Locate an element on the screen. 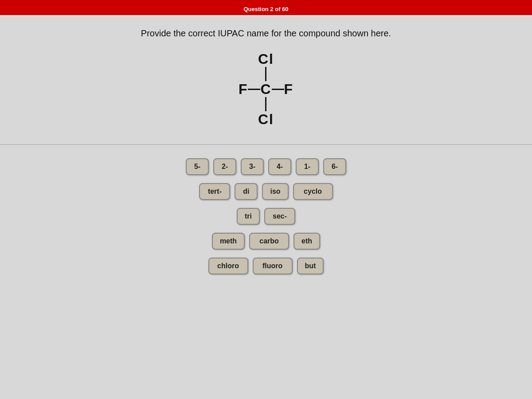  top-atom-row: Cl is located at coordinates (266, 59).